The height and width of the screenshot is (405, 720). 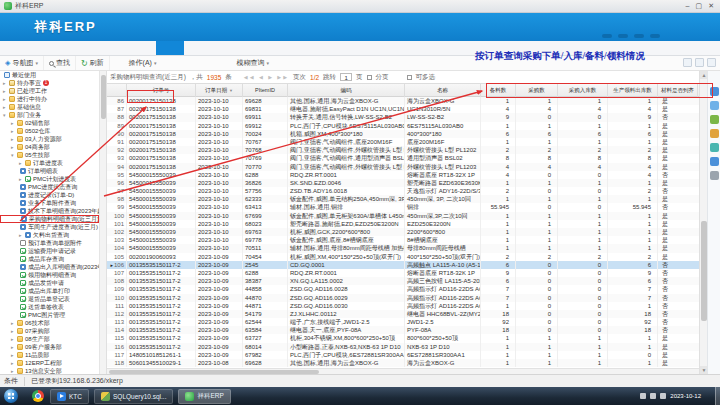 I want to click on table-row: 105 00200190060093 2023-10-09 70454 机柜,威…, so click(x=403, y=257).